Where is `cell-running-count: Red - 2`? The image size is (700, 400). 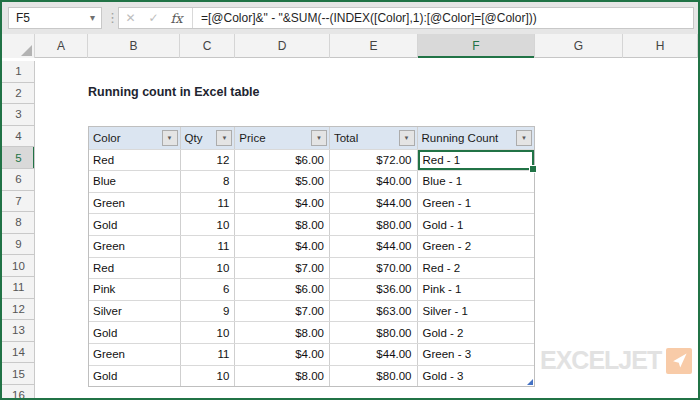
cell-running-count: Red - 2 is located at coordinates (476, 268).